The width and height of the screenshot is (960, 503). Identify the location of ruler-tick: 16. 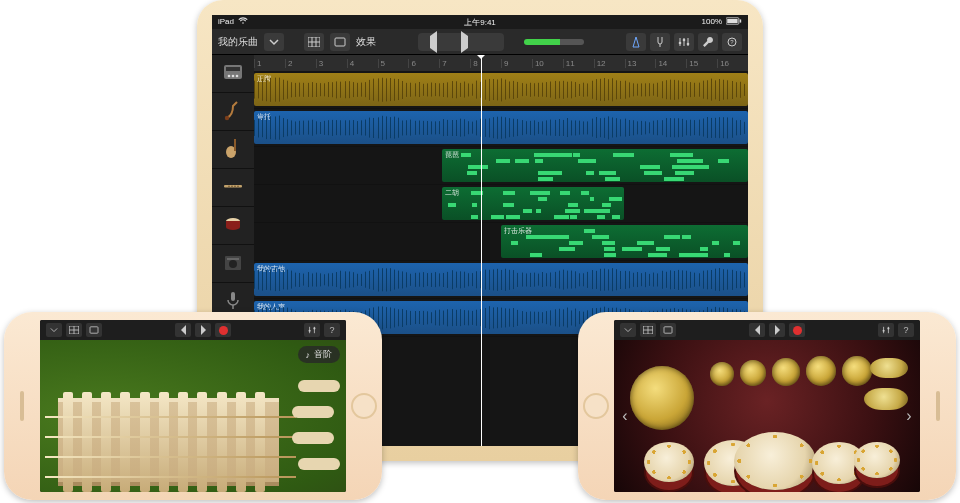
(732, 64).